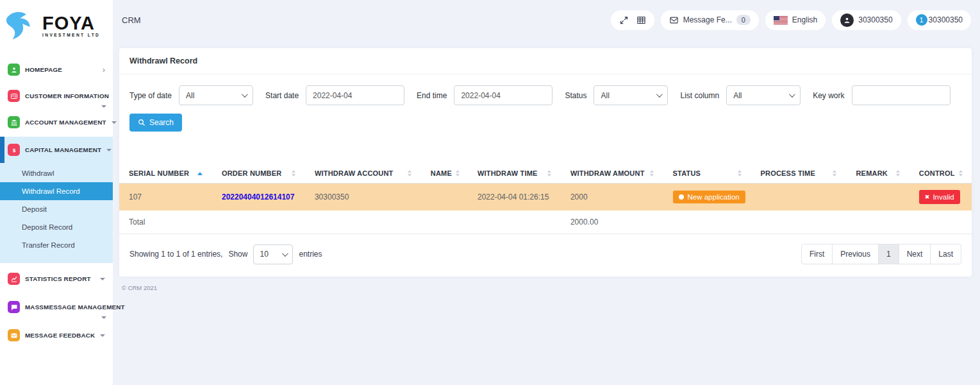 This screenshot has height=385, width=980. Describe the element at coordinates (273, 254) in the screenshot. I see `page-size-select: 10` at that location.